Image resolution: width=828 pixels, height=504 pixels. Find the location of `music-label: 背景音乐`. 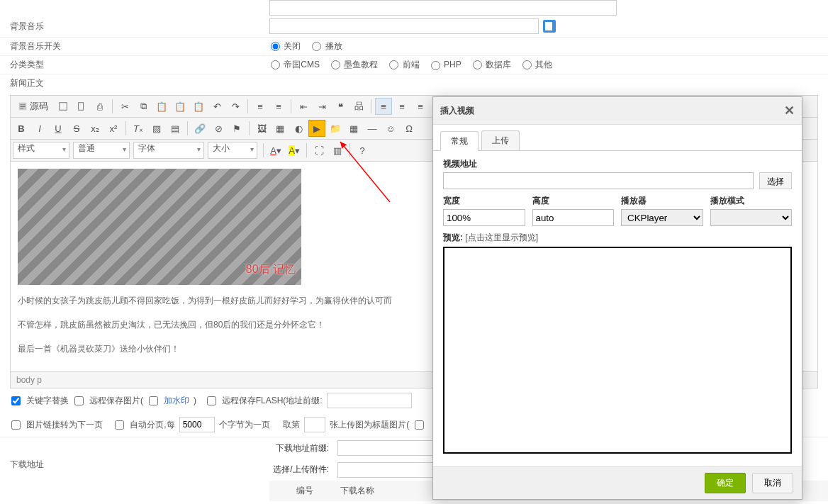

music-label: 背景音乐 is located at coordinates (135, 27).